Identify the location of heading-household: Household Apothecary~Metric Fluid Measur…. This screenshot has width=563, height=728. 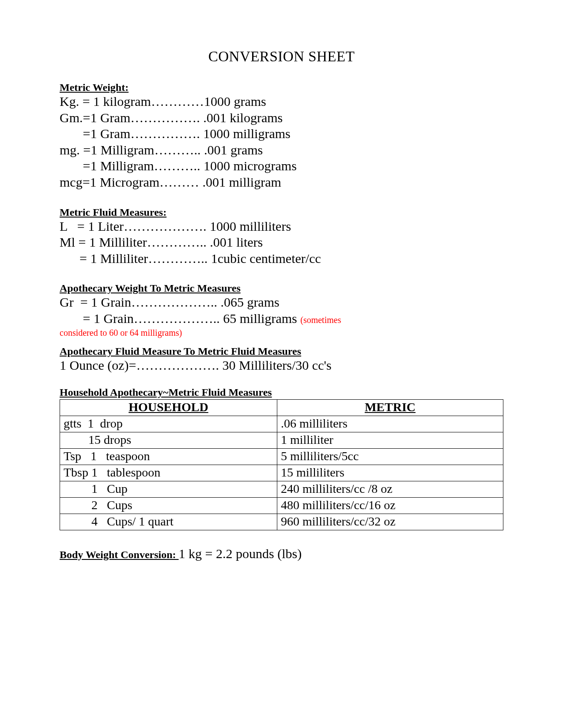
(282, 393).